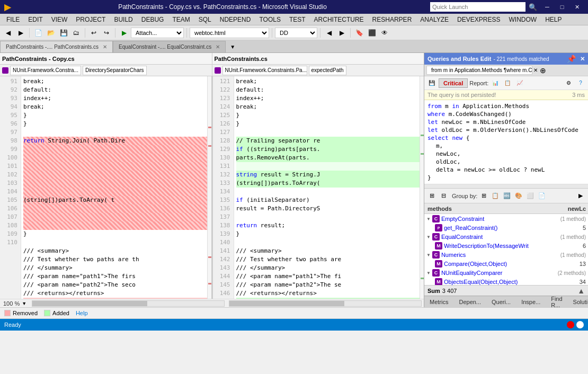  I want to click on groupby-btn4: 🎨, so click(519, 196).